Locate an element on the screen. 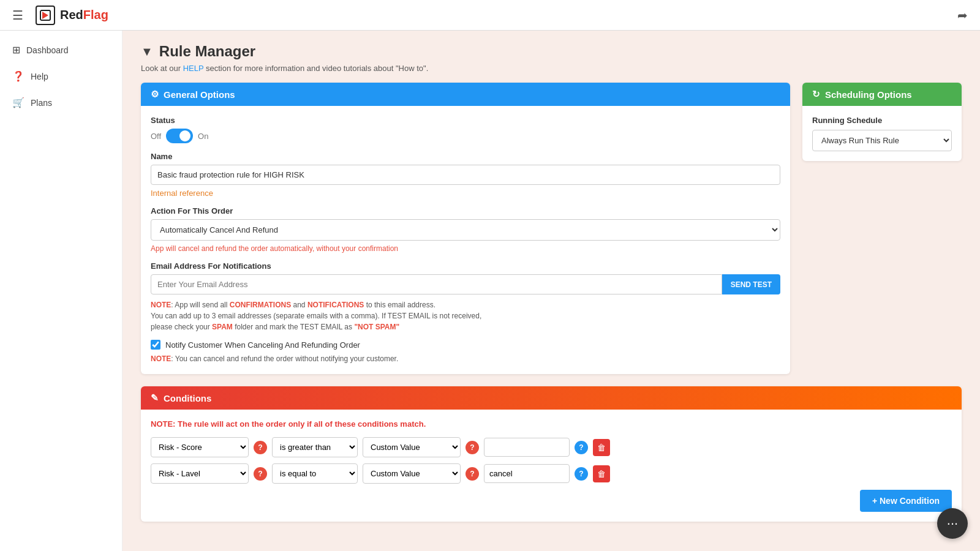 The height and width of the screenshot is (551, 980). condition-delete-button-1: 🗑 is located at coordinates (601, 448).